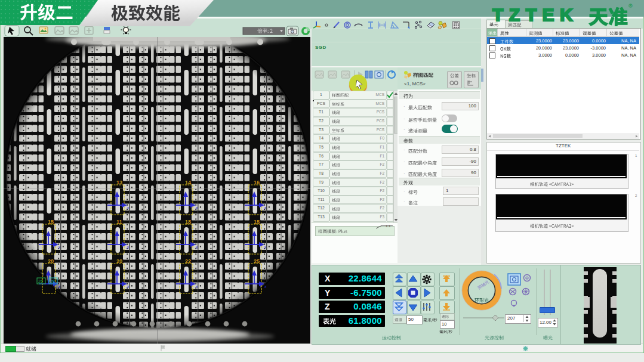 The height and width of the screenshot is (362, 644). What do you see at coordinates (119, 182) in the screenshot?
I see `svg-text: 13` at bounding box center [119, 182].